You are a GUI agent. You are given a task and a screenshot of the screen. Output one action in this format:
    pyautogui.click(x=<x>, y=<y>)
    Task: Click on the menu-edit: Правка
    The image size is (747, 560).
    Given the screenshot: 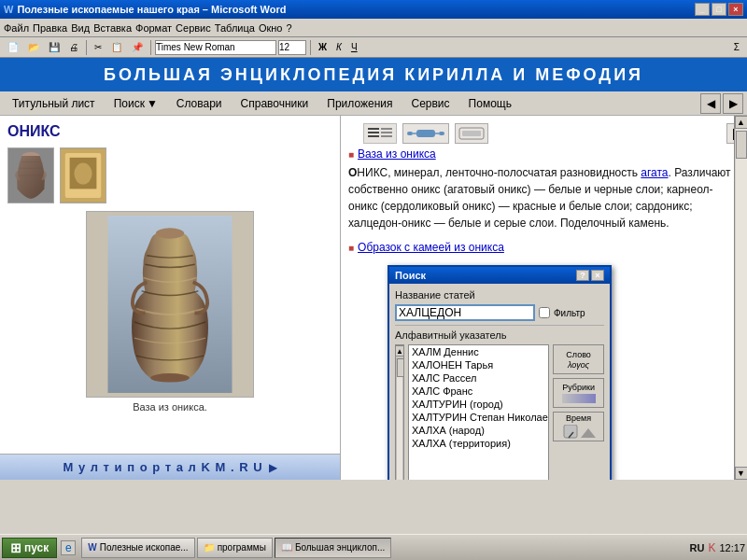 What is the action you would take?
    pyautogui.click(x=50, y=28)
    